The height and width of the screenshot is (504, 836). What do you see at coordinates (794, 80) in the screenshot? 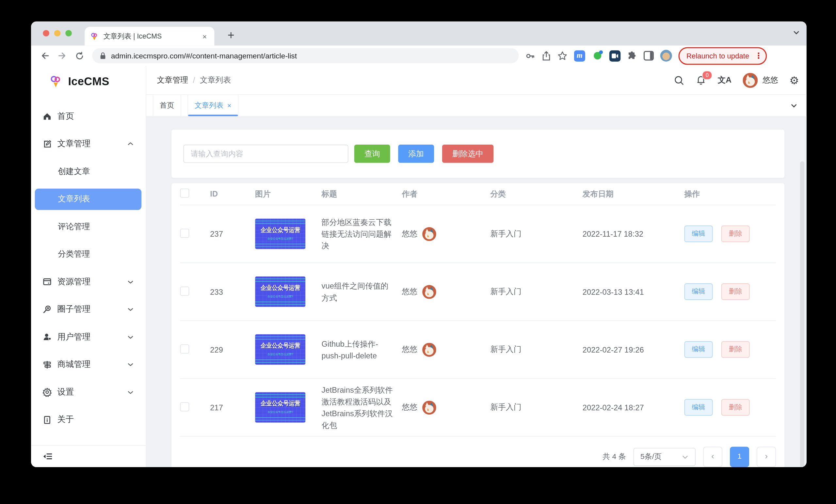
I see `settings-gear-icon: ⚙` at bounding box center [794, 80].